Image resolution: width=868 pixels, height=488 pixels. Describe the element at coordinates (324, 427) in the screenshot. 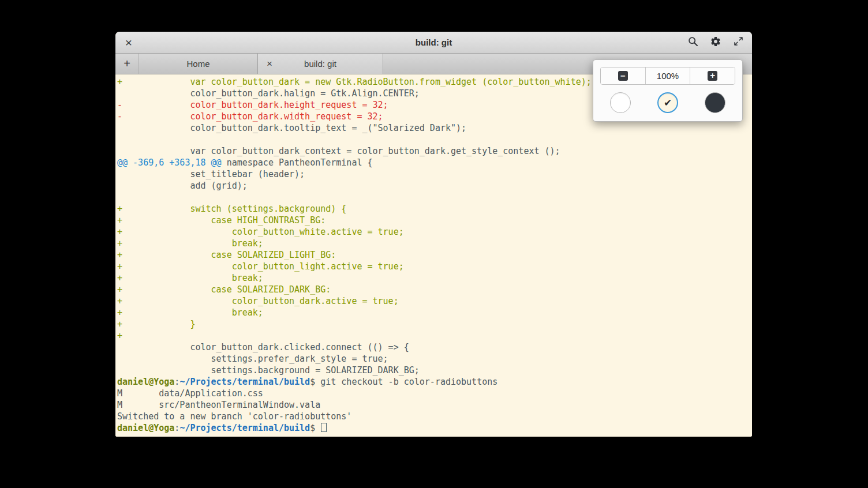

I see `terminal-cursor` at that location.